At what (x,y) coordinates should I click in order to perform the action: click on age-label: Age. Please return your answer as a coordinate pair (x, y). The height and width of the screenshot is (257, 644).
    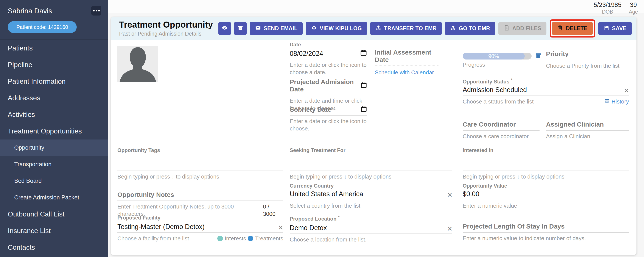
    Looking at the image, I should click on (634, 12).